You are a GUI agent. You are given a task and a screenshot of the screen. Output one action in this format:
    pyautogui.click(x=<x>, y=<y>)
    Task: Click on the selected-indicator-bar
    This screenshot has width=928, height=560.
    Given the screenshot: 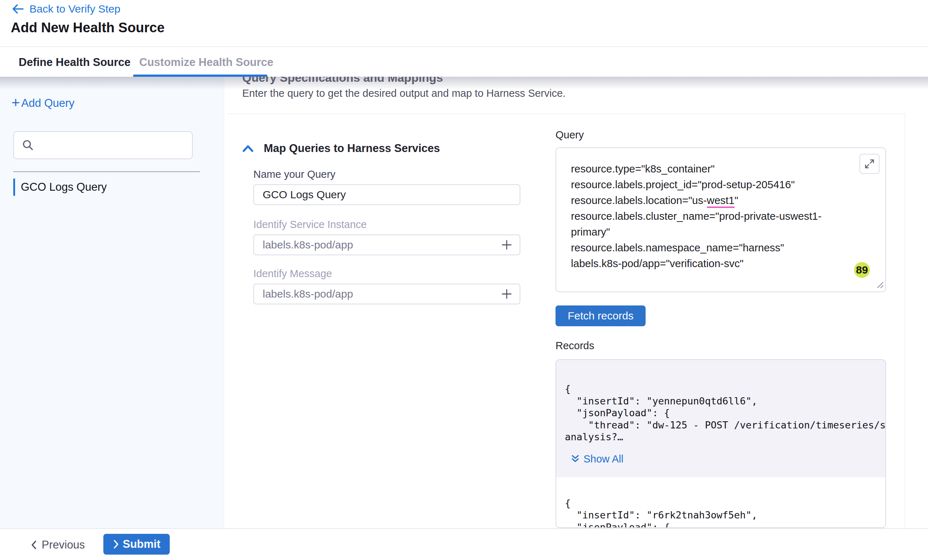 What is the action you would take?
    pyautogui.click(x=14, y=187)
    